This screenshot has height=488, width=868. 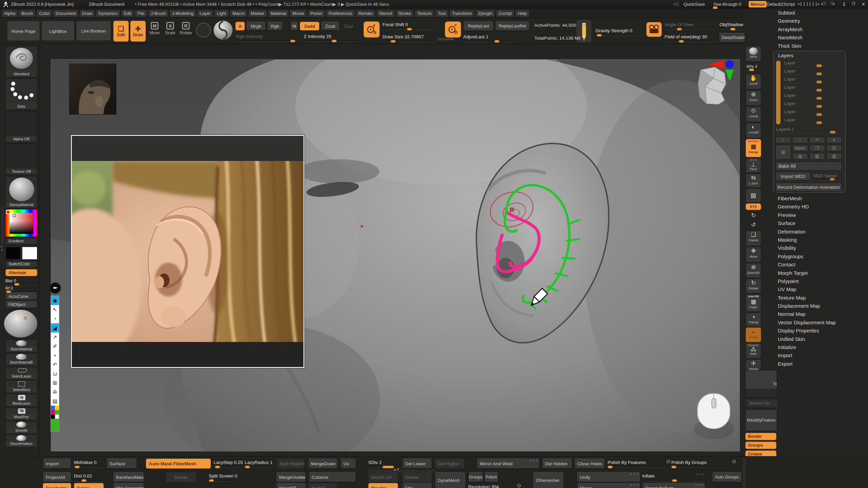 I want to click on spix-slider: SPix 3, so click(x=753, y=67).